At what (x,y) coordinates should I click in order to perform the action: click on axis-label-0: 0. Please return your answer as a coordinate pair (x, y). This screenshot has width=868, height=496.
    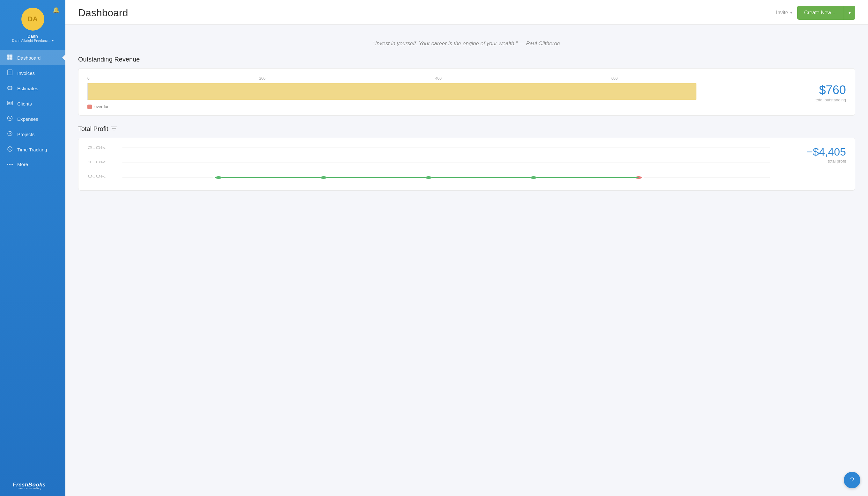
    Looking at the image, I should click on (89, 78).